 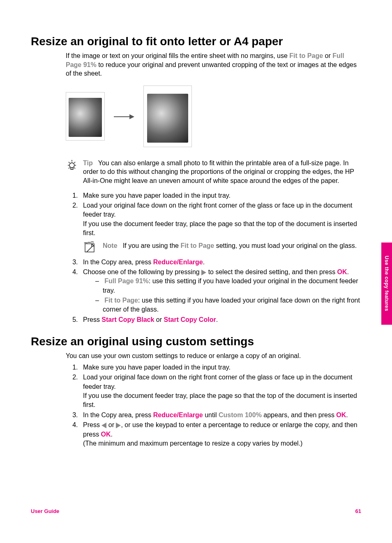 What do you see at coordinates (168, 116) in the screenshot?
I see `illustration-large-image` at bounding box center [168, 116].